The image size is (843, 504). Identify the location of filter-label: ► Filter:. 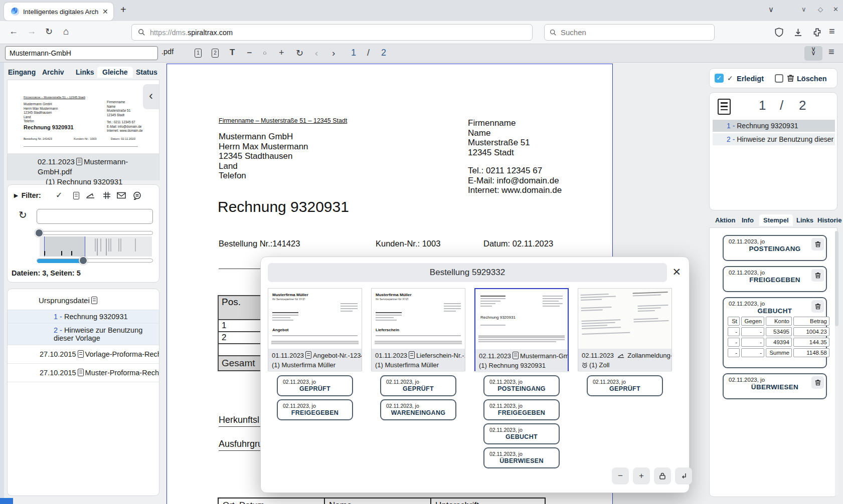
(27, 195).